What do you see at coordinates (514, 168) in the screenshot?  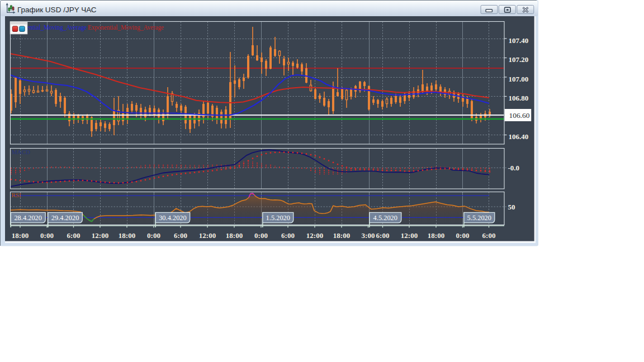 I see `svg-text: -0.0` at bounding box center [514, 168].